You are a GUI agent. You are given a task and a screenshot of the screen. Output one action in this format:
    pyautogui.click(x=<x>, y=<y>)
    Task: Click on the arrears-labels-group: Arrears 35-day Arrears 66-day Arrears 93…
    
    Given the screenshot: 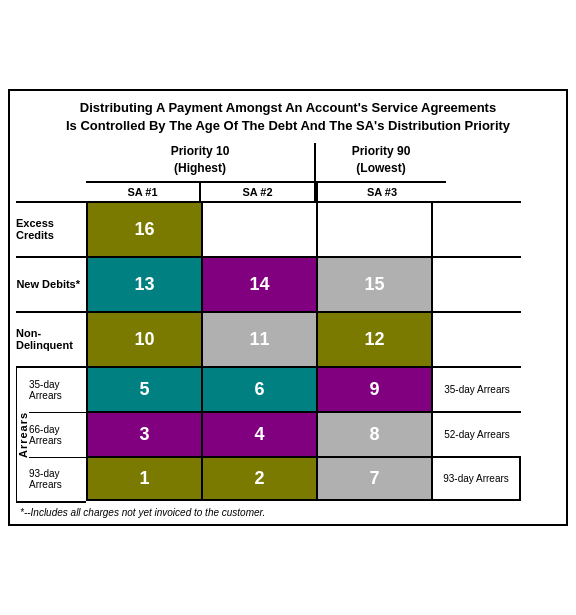 What is the action you would take?
    pyautogui.click(x=51, y=434)
    